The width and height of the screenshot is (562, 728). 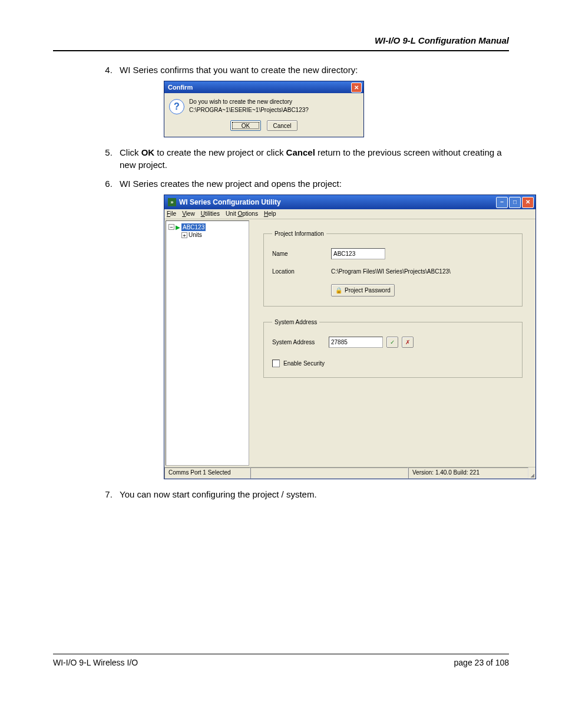 What do you see at coordinates (242, 214) in the screenshot?
I see `menu-unit-options: Unit Options` at bounding box center [242, 214].